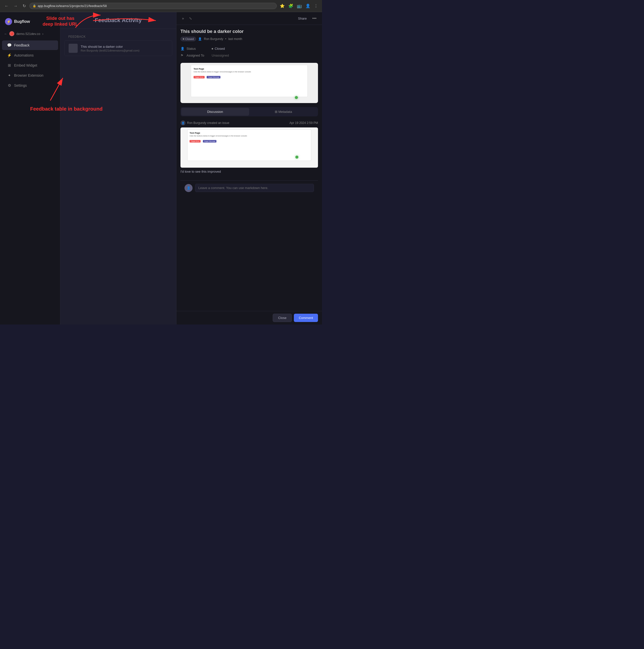 This screenshot has width=644, height=649. Describe the element at coordinates (183, 39) in the screenshot. I see `status-dot` at that location.